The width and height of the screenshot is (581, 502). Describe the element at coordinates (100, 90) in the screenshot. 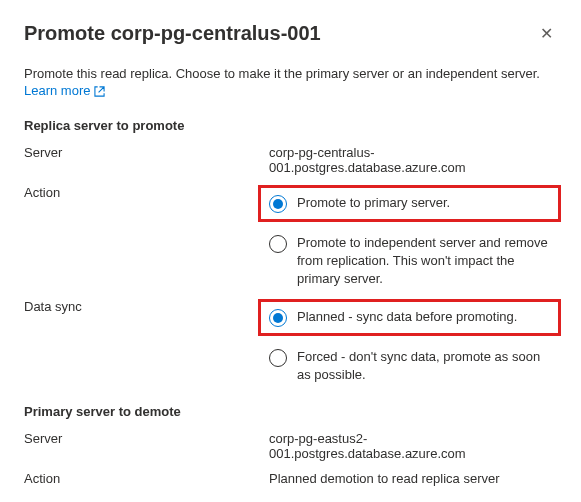

I see `external-link-icon` at that location.